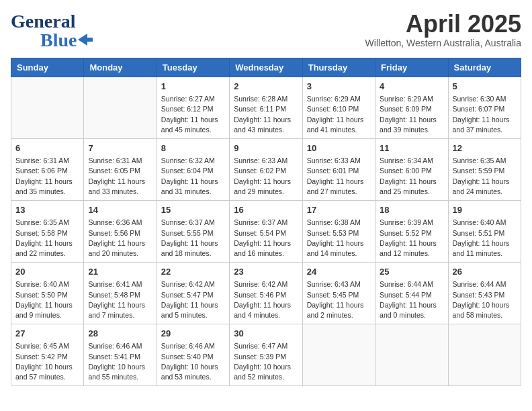 The width and height of the screenshot is (532, 411). I want to click on day-number: 12, so click(485, 148).